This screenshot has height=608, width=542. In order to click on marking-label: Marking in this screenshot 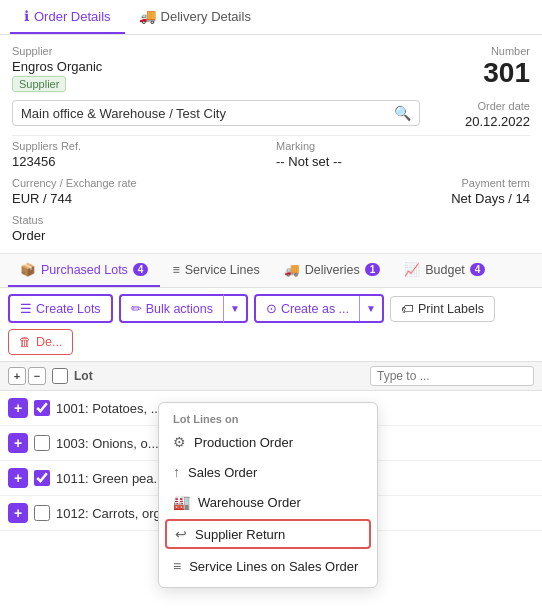, I will do `click(403, 146)`.